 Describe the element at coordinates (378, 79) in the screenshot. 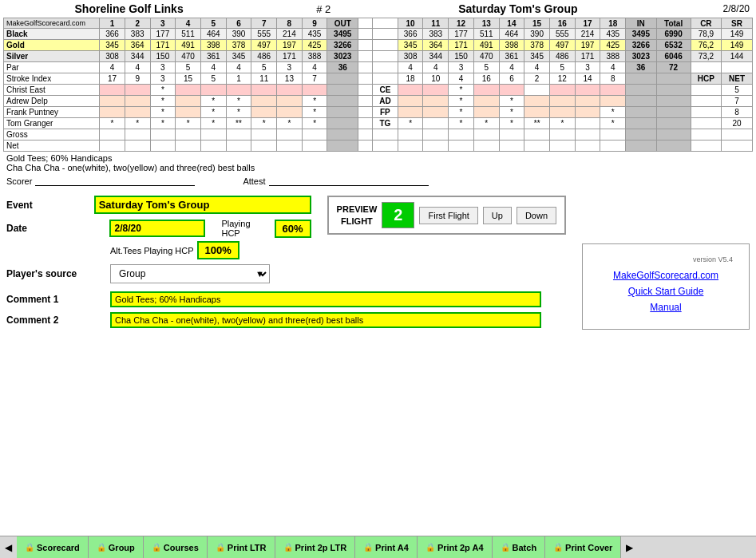

I see `table-row: Stroke Index 17 9 3 15 5 1 11 13 7 18 10…` at that location.